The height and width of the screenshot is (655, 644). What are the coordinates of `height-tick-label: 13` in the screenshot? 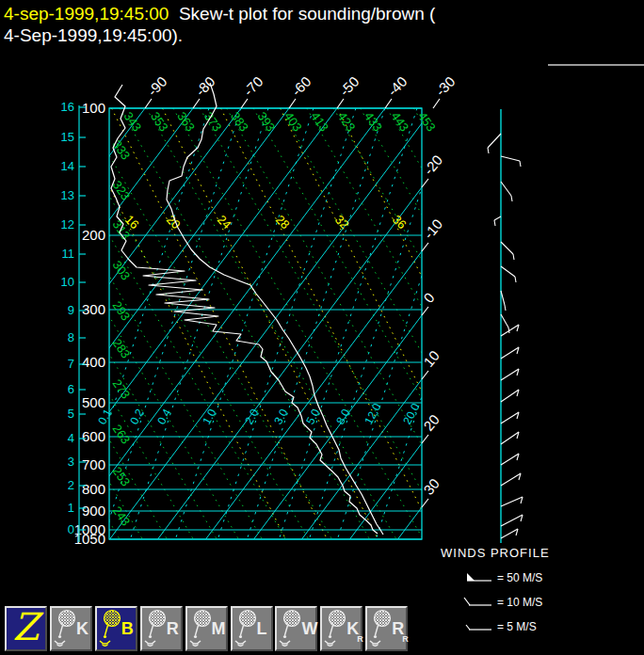 It's located at (68, 196).